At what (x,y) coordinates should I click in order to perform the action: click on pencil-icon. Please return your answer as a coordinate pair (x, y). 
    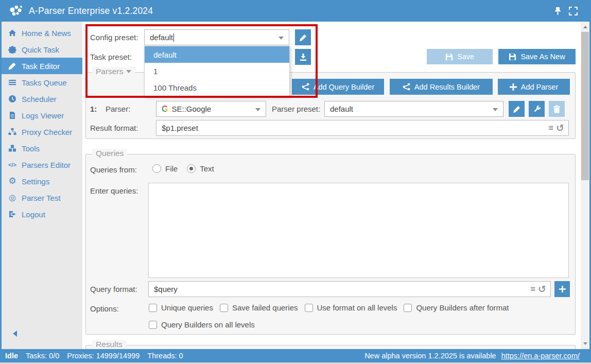
    Looking at the image, I should click on (303, 38).